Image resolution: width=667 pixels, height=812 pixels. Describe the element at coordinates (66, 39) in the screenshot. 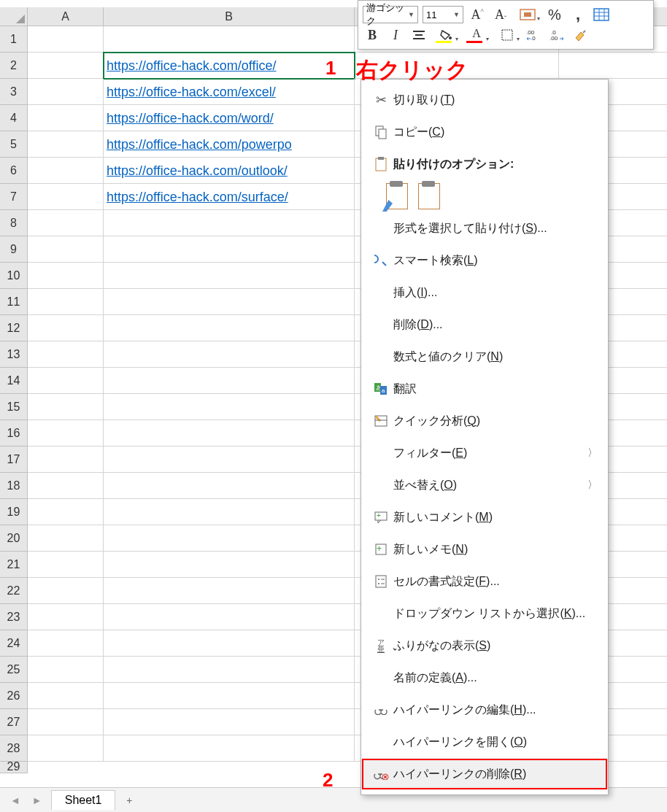

I see `cell-A1` at that location.